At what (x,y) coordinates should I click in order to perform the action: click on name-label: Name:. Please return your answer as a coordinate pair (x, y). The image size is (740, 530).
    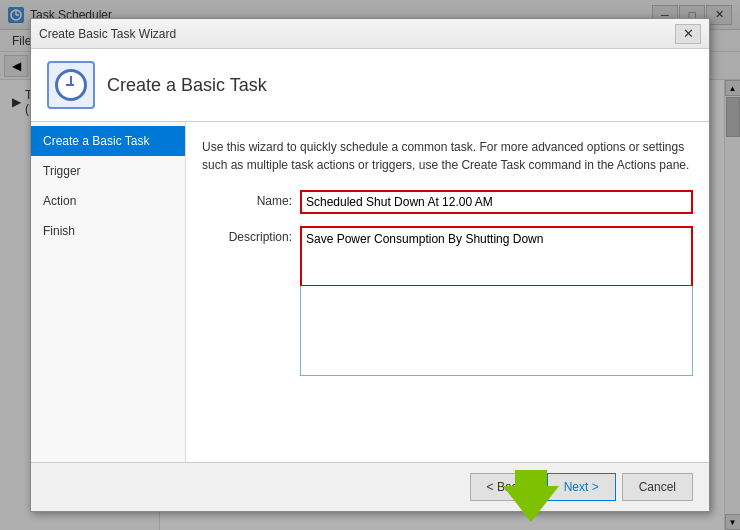
    Looking at the image, I should click on (247, 199).